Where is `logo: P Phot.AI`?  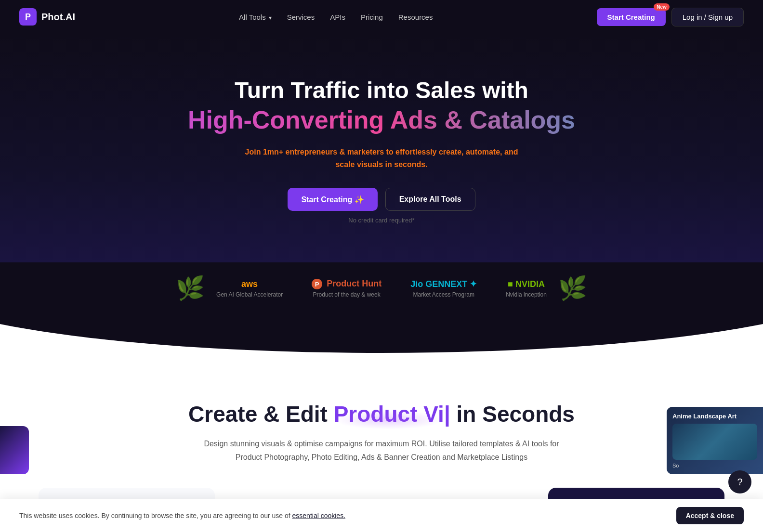 logo: P Phot.AI is located at coordinates (47, 17).